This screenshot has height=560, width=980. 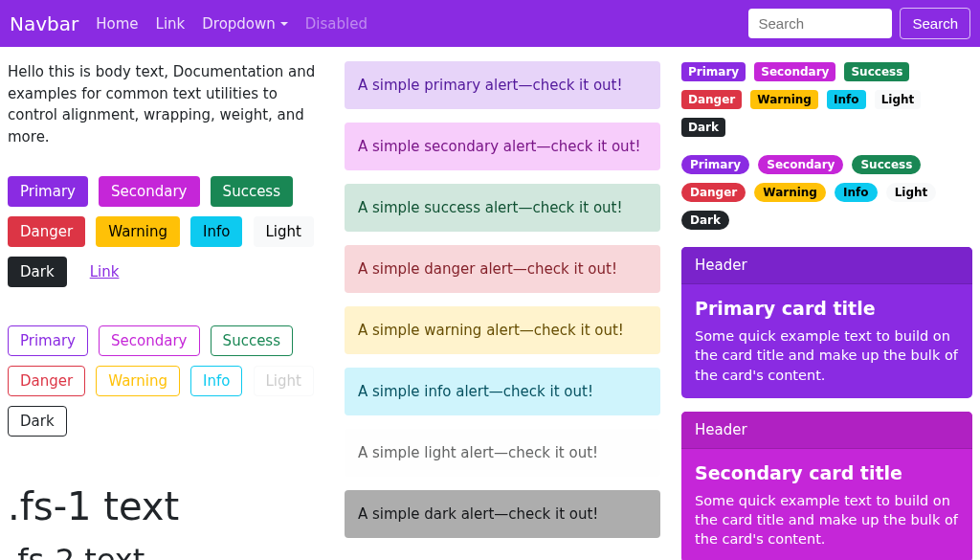 I want to click on card-title: Secondary card title, so click(x=827, y=473).